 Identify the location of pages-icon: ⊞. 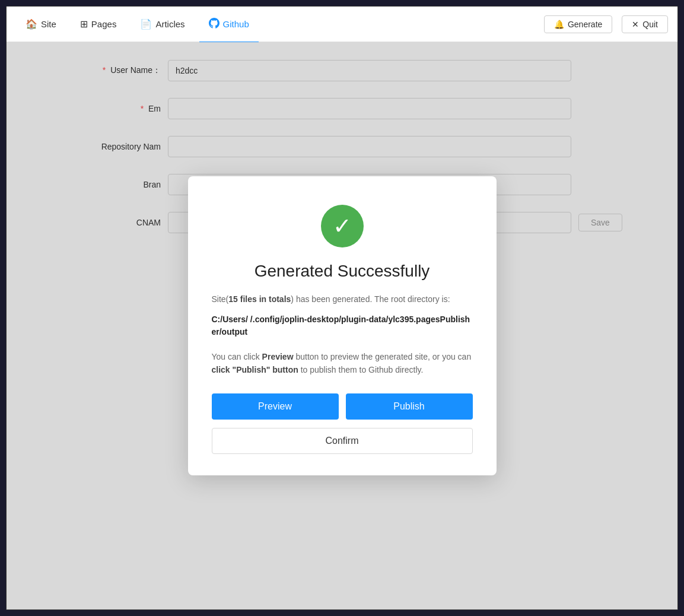
(84, 24).